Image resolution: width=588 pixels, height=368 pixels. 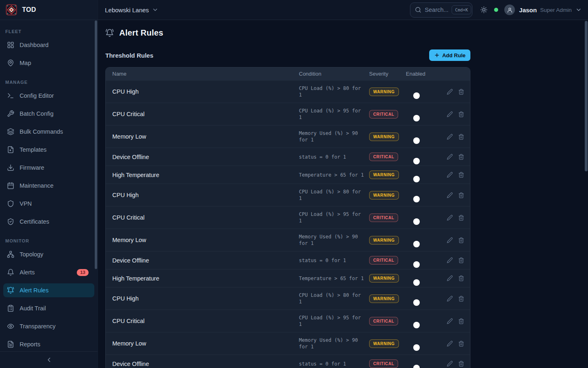 What do you see at coordinates (129, 56) in the screenshot?
I see `section-title: Threshold Rules` at bounding box center [129, 56].